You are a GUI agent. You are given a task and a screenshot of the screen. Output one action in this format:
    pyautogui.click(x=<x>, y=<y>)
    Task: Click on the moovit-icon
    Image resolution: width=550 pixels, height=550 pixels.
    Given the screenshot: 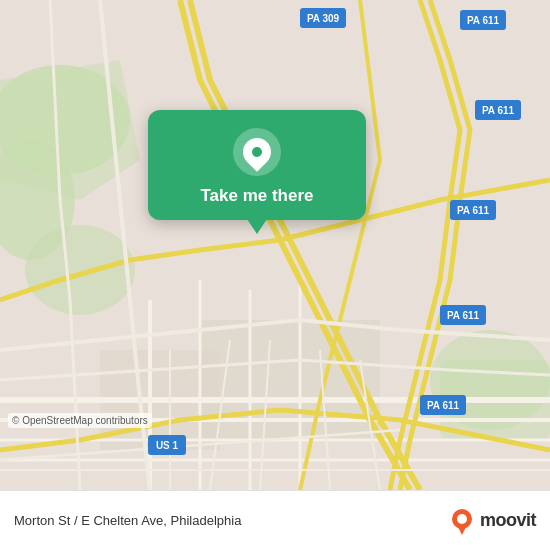 What is the action you would take?
    pyautogui.click(x=462, y=521)
    